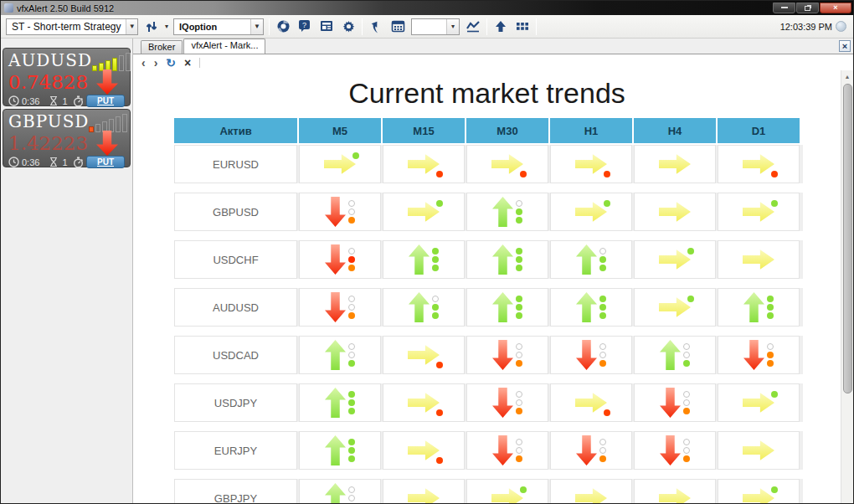  Describe the element at coordinates (236, 450) in the screenshot. I see `asset-cell: EURJPY` at that location.